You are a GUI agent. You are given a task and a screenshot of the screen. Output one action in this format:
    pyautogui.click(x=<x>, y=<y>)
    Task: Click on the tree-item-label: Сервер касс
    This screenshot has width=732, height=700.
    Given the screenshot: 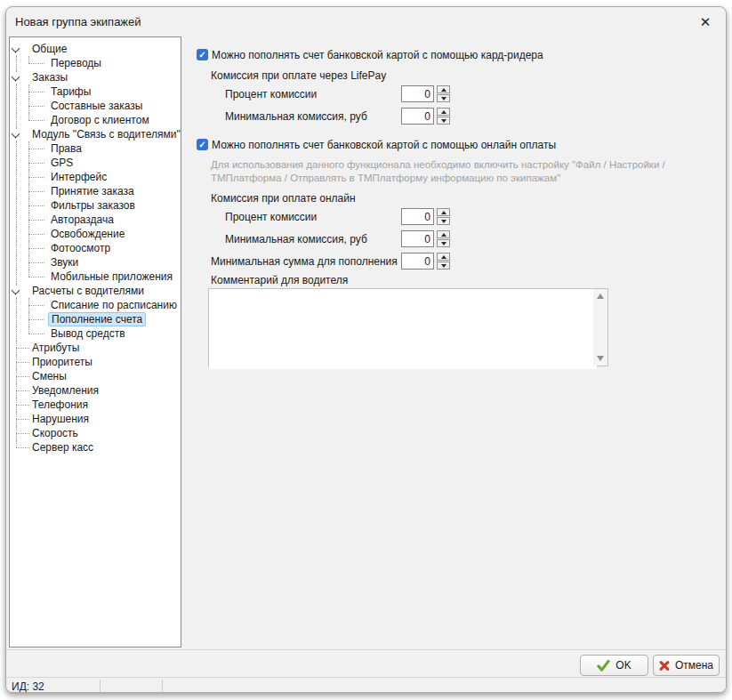 What is the action you would take?
    pyautogui.click(x=62, y=447)
    